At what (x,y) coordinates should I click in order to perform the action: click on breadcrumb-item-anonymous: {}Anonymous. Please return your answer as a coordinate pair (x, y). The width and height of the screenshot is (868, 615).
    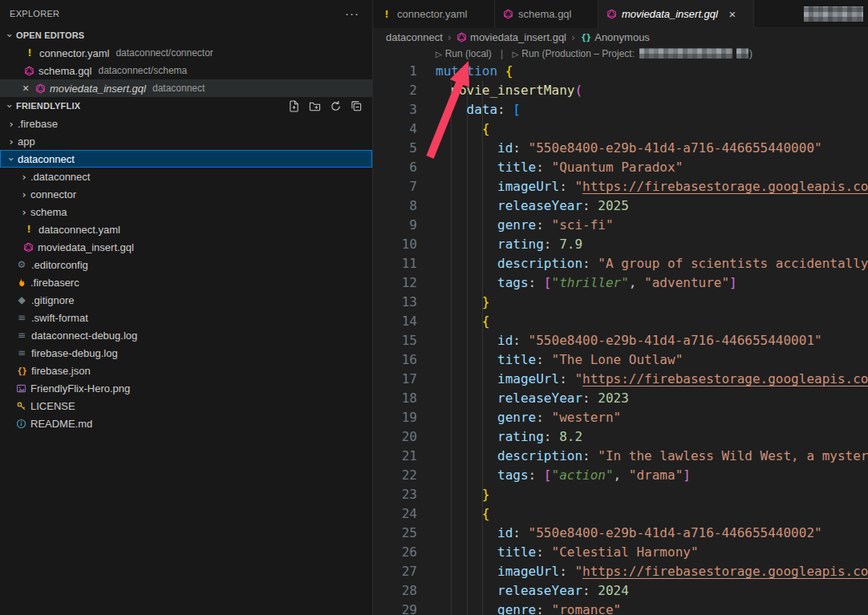
    Looking at the image, I should click on (614, 37).